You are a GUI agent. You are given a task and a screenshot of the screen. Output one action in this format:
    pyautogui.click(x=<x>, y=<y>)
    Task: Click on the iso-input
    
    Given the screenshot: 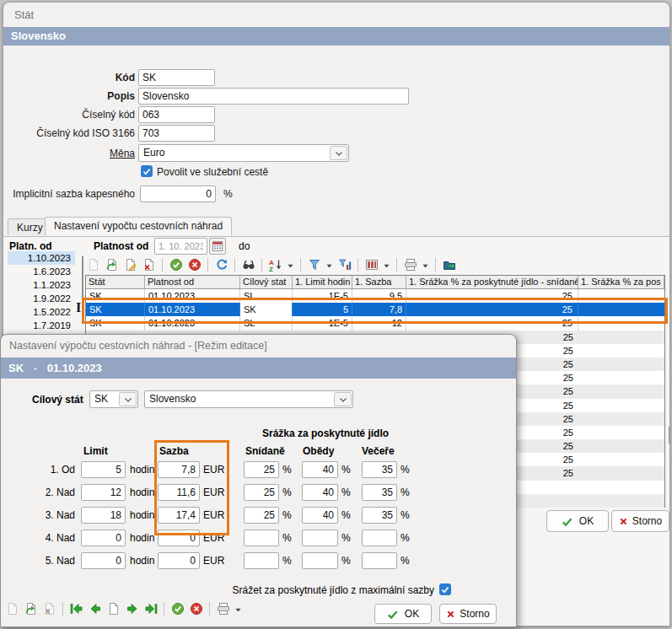 What is the action you would take?
    pyautogui.click(x=177, y=133)
    